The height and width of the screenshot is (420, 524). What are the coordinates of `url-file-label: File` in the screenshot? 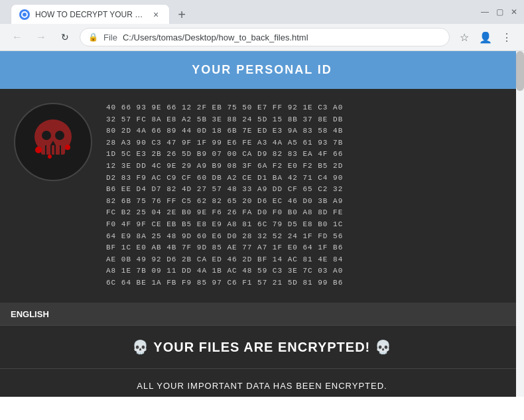 It's located at (110, 37).